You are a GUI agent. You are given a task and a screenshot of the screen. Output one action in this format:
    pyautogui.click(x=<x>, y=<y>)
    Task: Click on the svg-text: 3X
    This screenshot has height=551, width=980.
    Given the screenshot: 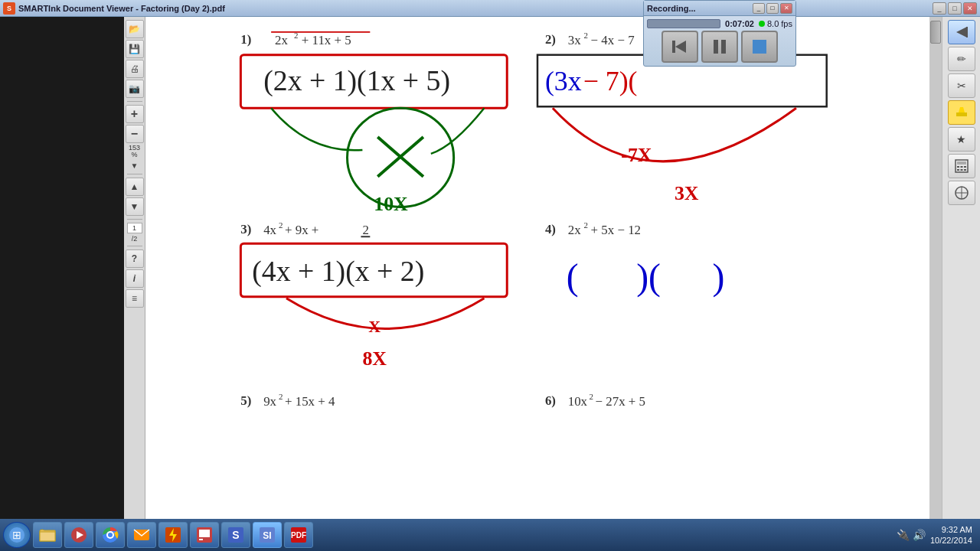 What is the action you would take?
    pyautogui.click(x=687, y=193)
    